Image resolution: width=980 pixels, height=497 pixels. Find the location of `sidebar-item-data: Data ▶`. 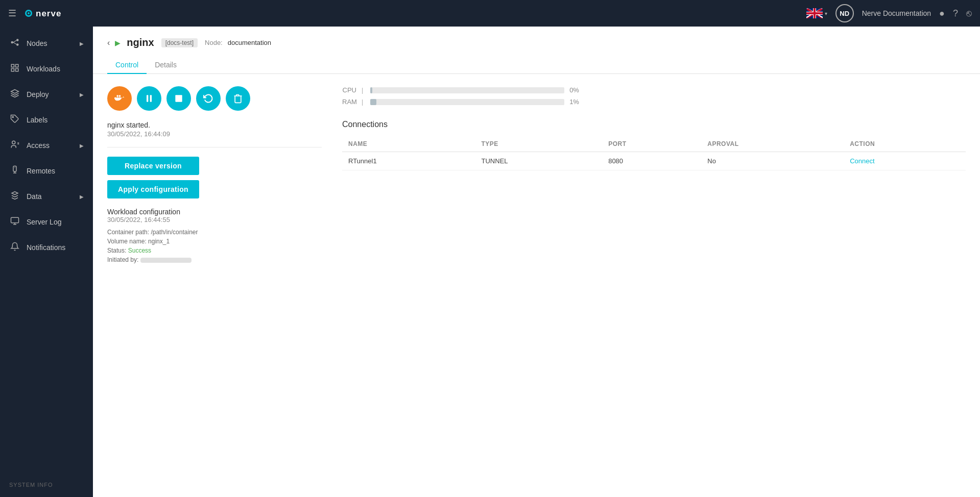

sidebar-item-data: Data ▶ is located at coordinates (46, 196).